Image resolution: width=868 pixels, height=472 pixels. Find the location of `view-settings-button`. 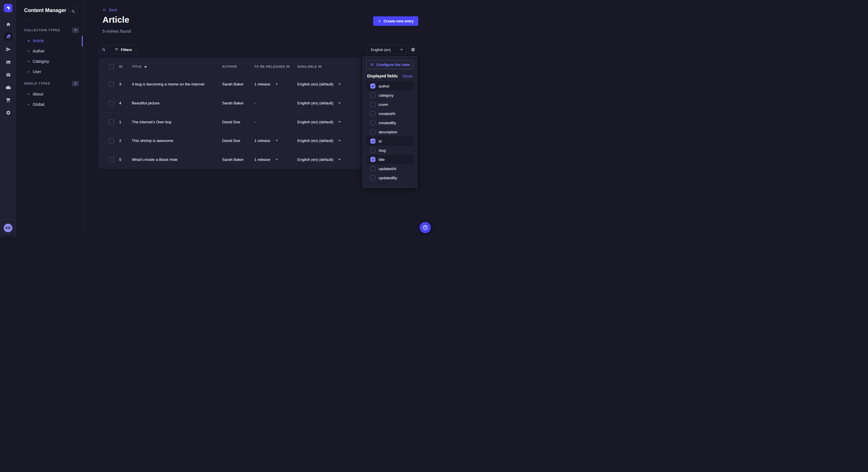

view-settings-button is located at coordinates (413, 50).